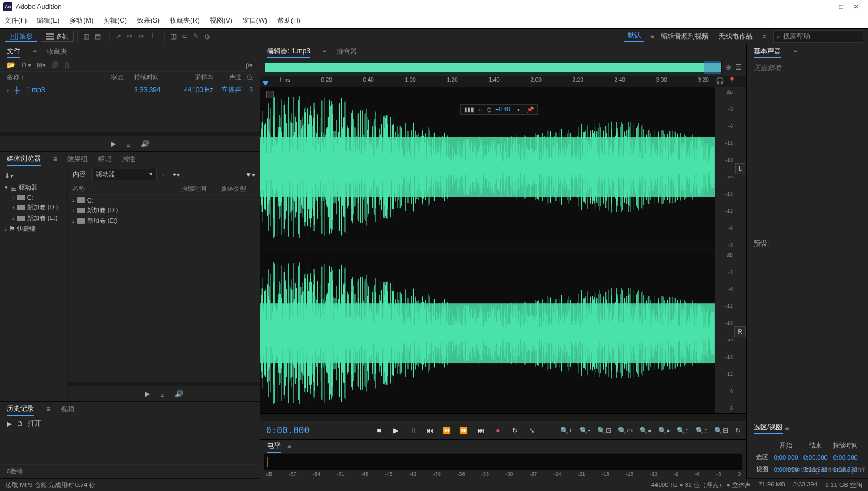  What do you see at coordinates (164, 221) in the screenshot?
I see `list-item: ›新加卷 (E:)` at bounding box center [164, 221].